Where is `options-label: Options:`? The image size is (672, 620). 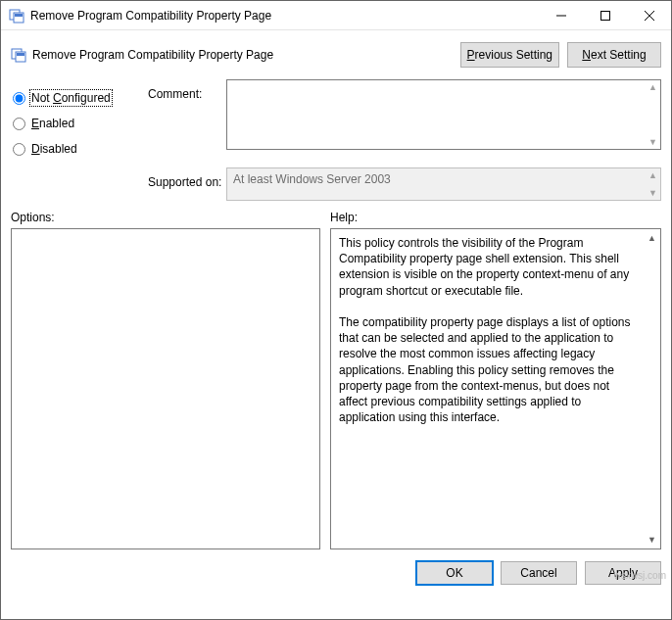
options-label: Options: is located at coordinates (170, 217).